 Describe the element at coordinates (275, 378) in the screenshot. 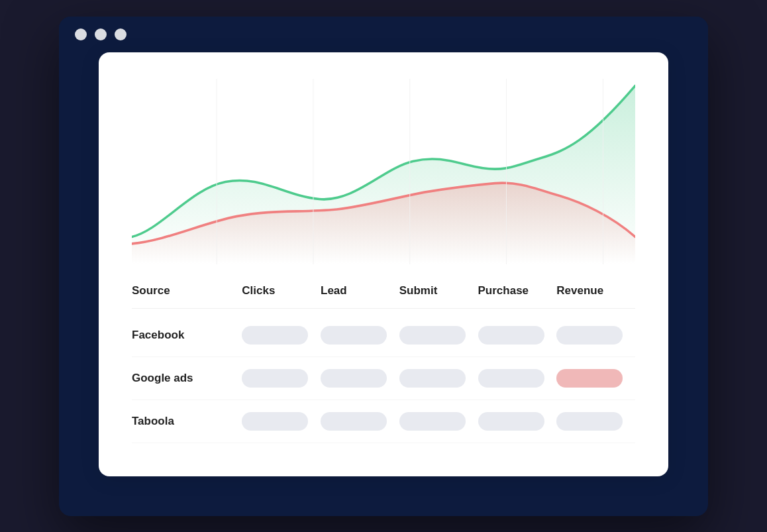

I see `pill-google-clicks` at that location.